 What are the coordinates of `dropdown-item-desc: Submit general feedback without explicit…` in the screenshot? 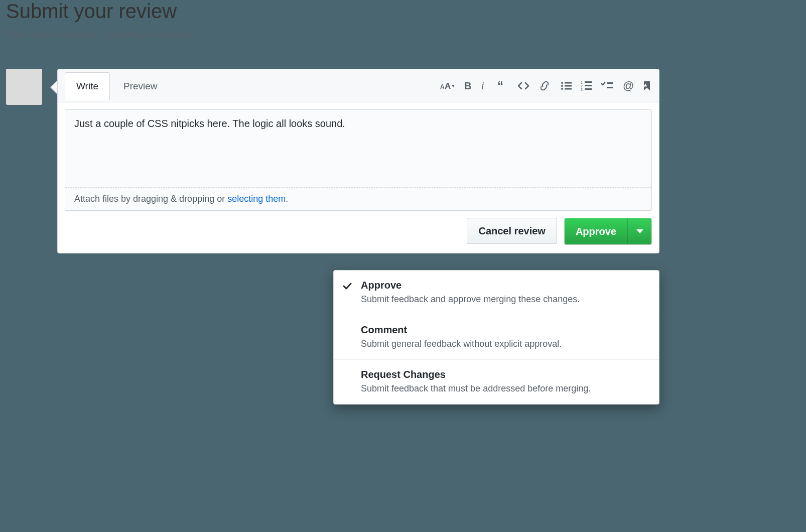 It's located at (504, 344).